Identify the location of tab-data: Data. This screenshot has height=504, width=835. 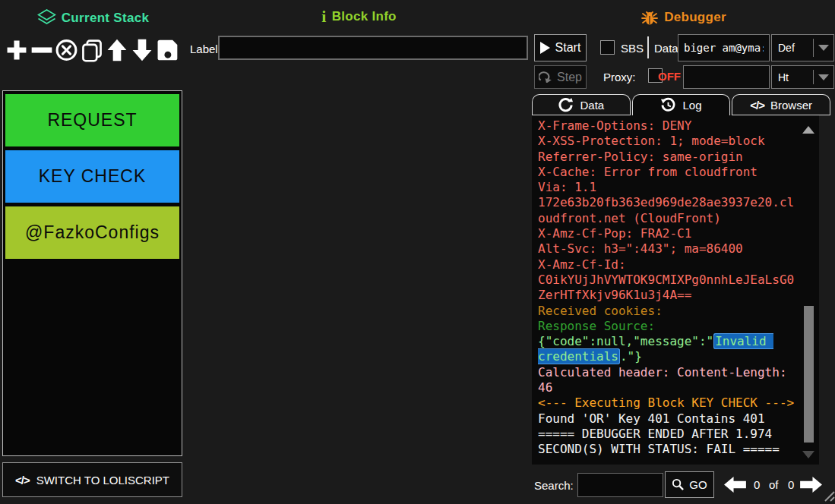
(581, 105).